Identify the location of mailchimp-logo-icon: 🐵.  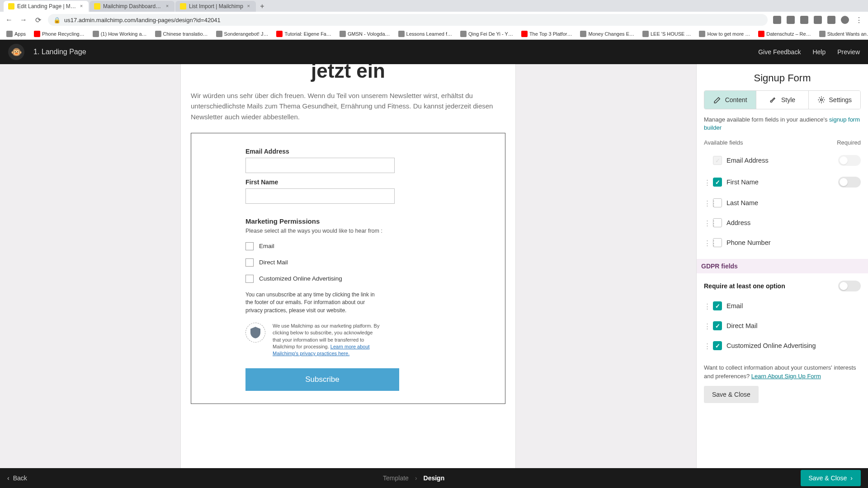
(16, 52).